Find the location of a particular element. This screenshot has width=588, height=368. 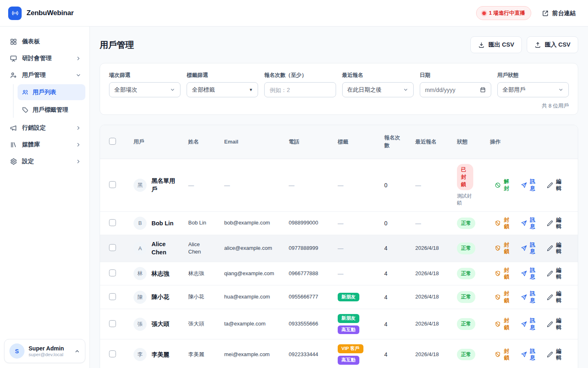

frontend-link: 前台連結 is located at coordinates (559, 13).